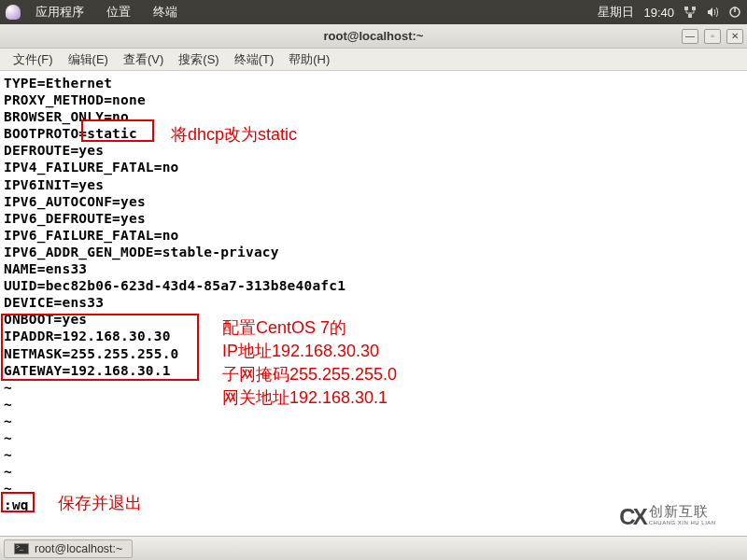 This screenshot has height=560, width=747. What do you see at coordinates (374, 185) in the screenshot?
I see `config-line: IPV6INIT=yes` at bounding box center [374, 185].